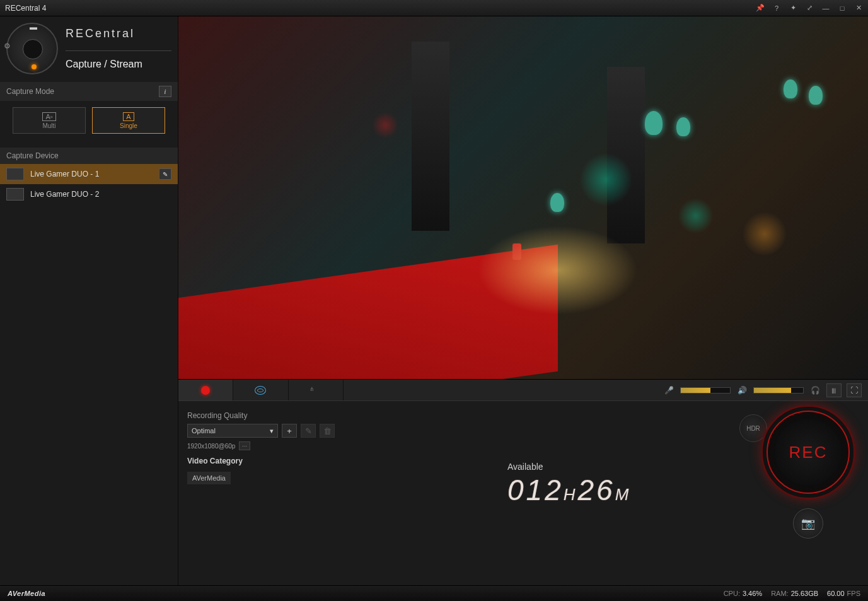 This screenshot has height=601, width=868. I want to click on add-preset-button: +, so click(289, 431).